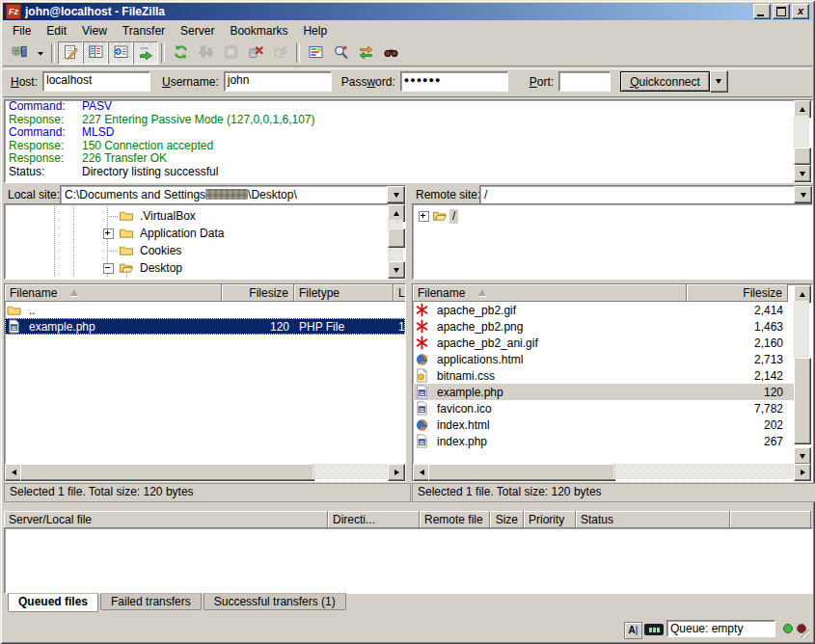 This screenshot has height=644, width=815. Describe the element at coordinates (340, 53) in the screenshot. I see `directory-comparison-button` at that location.